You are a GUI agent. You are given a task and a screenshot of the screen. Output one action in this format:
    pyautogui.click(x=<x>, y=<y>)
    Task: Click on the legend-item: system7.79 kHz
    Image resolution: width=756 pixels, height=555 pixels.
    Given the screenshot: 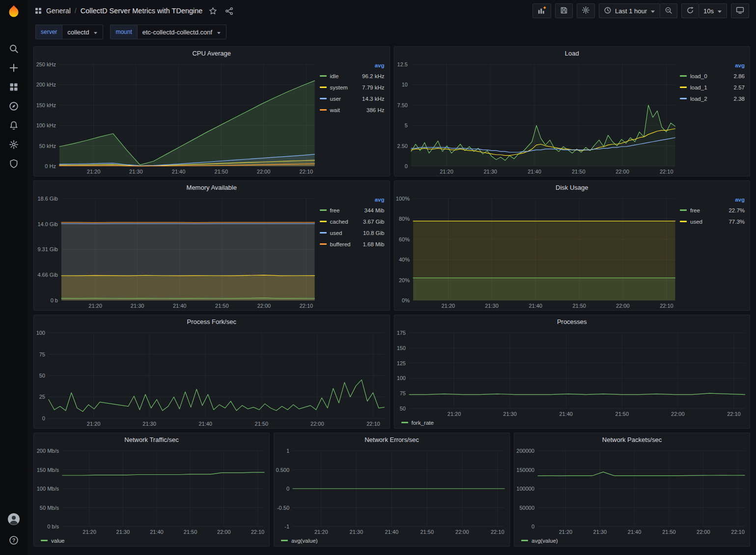 What is the action you would take?
    pyautogui.click(x=352, y=88)
    